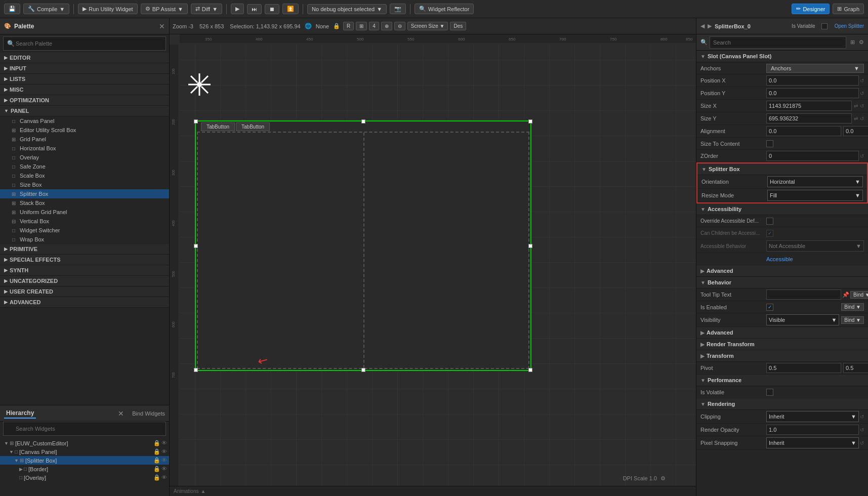 The height and width of the screenshot is (496, 868). Describe the element at coordinates (85, 260) in the screenshot. I see `palette-section-special-effects: ▶ SPECIAL EFFECTS` at that location.